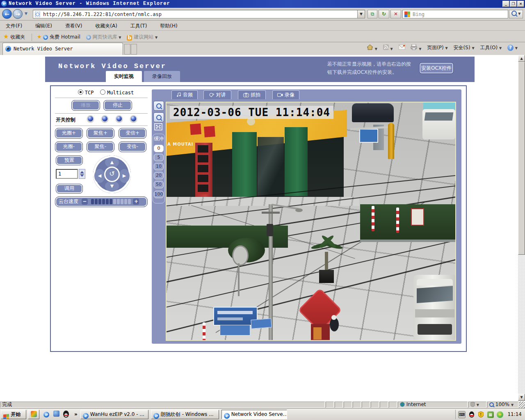 The width and height of the screenshot is (525, 420). Describe the element at coordinates (7, 14) in the screenshot. I see `back-button: ←` at that location.